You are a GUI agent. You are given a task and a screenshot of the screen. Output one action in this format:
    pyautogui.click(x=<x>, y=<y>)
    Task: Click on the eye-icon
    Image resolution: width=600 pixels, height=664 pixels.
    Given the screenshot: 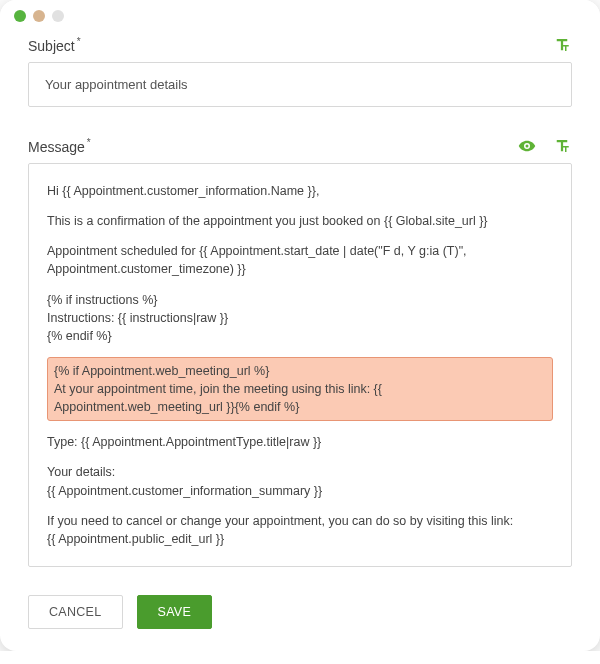 What is the action you would take?
    pyautogui.click(x=527, y=146)
    